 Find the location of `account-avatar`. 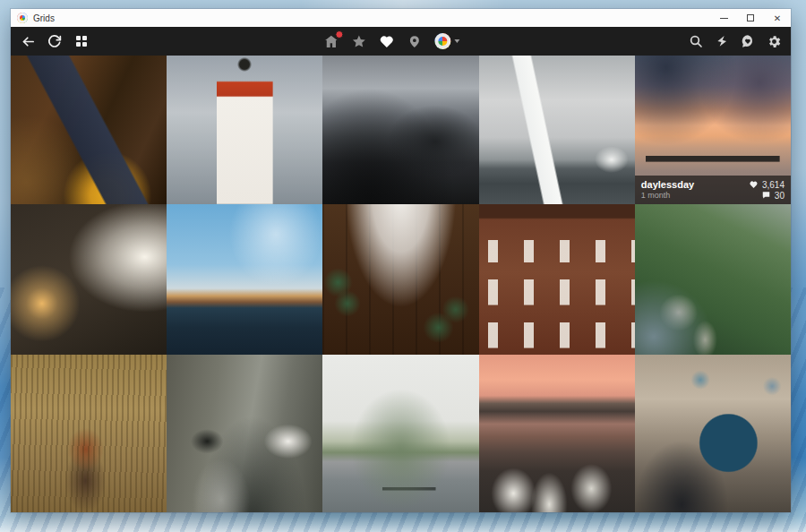

account-avatar is located at coordinates (442, 41).